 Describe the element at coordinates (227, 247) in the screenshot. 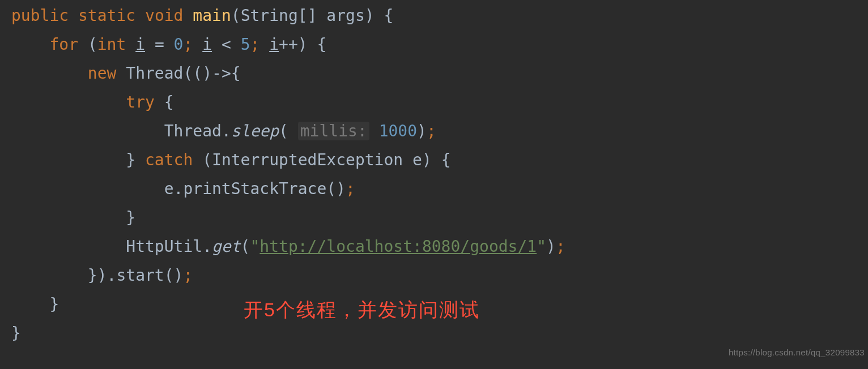

I see `method-get: get` at that location.